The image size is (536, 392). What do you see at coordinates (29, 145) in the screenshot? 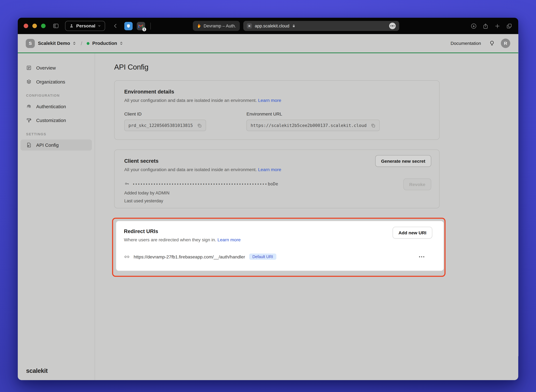
I see `api-file-icon` at bounding box center [29, 145].